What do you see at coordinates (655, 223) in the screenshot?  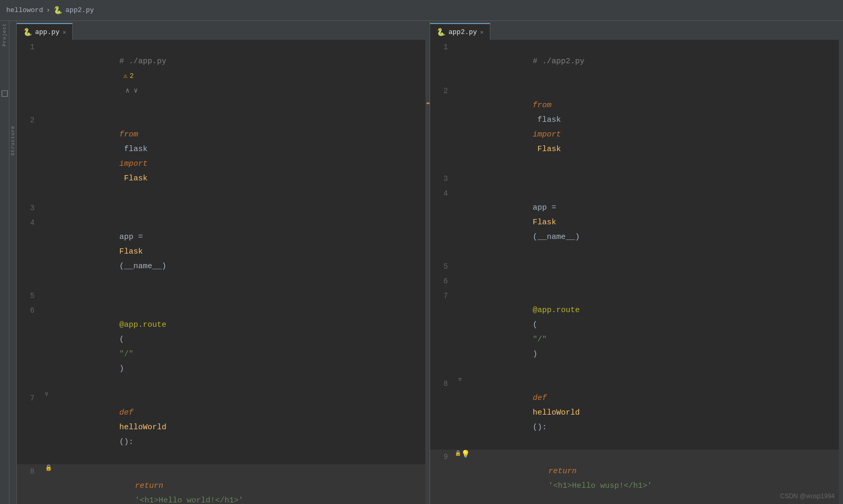 I see `r-line-content-4: app = Flask (__name__)` at bounding box center [655, 223].